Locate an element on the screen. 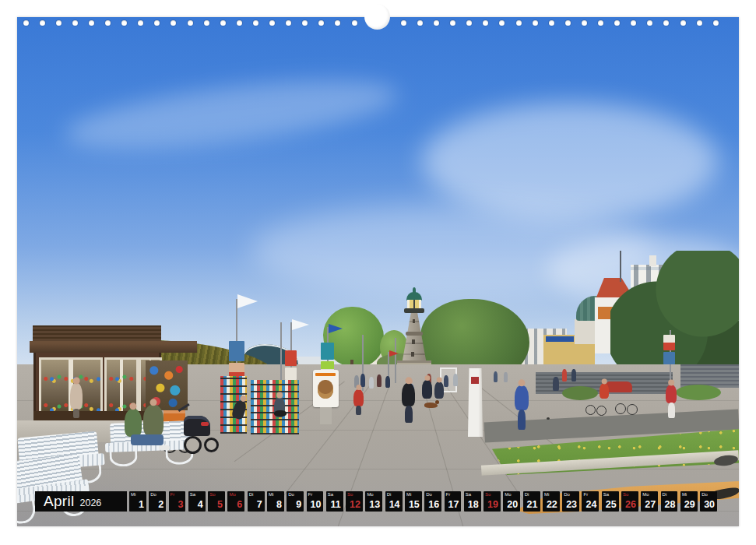 The height and width of the screenshot is (545, 756). stroller-red-accent is located at coordinates (205, 424).